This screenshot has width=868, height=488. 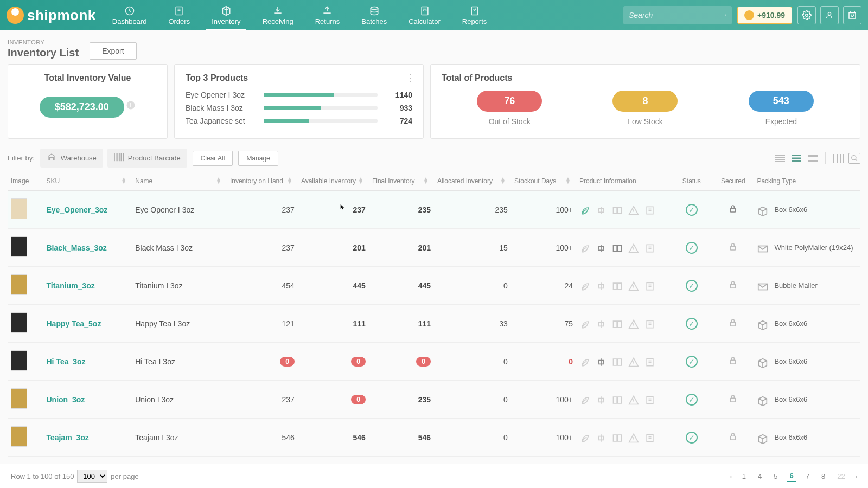 I want to click on prev-page: ‹, so click(x=731, y=476).